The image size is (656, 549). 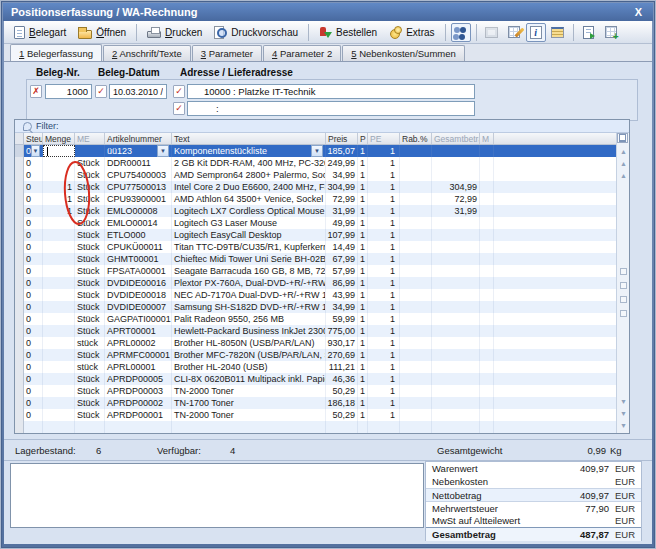 I want to click on cell-text: Brother HL-8050N (USB/PAR/LAN), so click(x=249, y=343).